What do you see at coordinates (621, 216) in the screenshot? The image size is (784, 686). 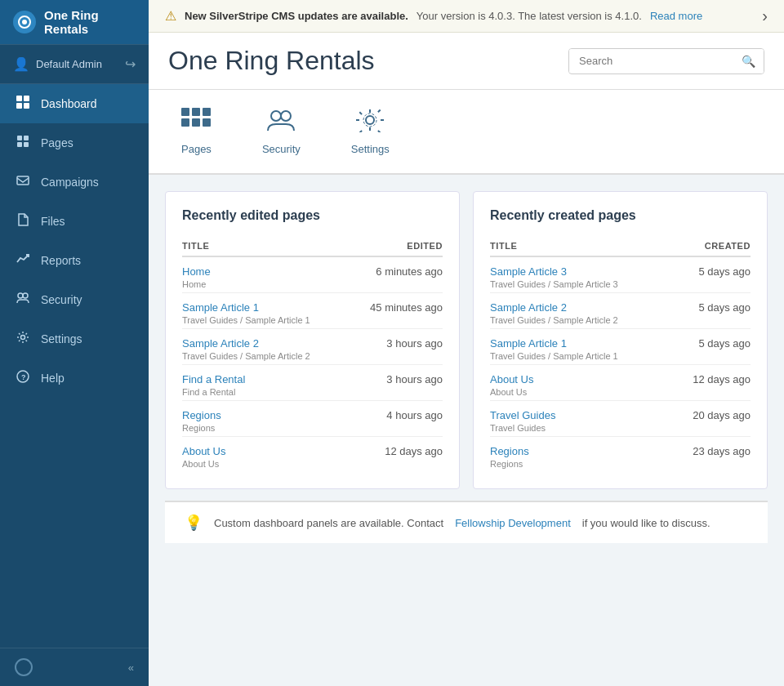 I see `recently-created-title: Recently created pages` at bounding box center [621, 216].